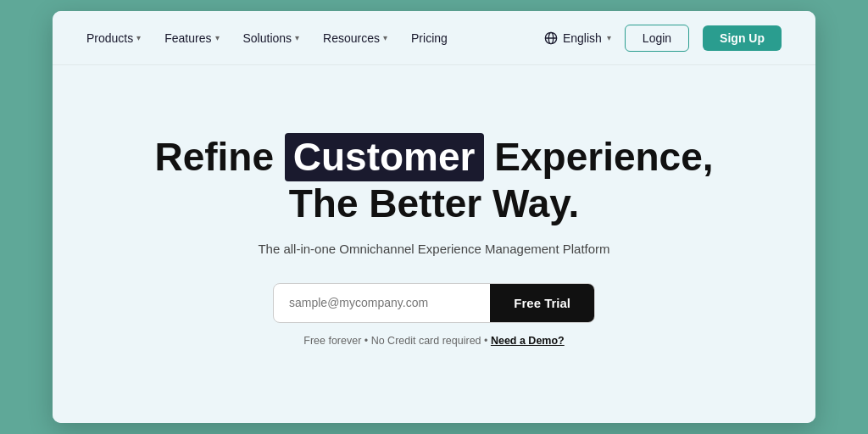 The image size is (868, 434). What do you see at coordinates (434, 38) in the screenshot?
I see `navbar: Products ▾ Features ▾ Solutions ▾ Resour…` at bounding box center [434, 38].